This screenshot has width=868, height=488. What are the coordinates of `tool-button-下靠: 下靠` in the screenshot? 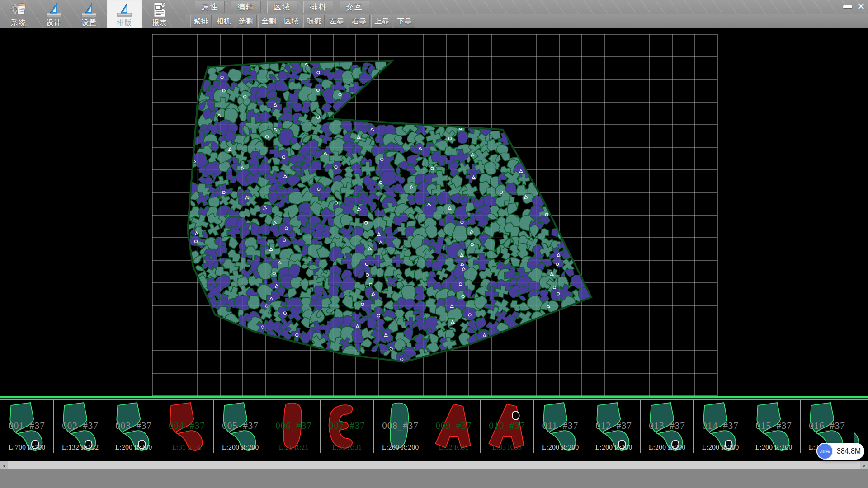 It's located at (404, 21).